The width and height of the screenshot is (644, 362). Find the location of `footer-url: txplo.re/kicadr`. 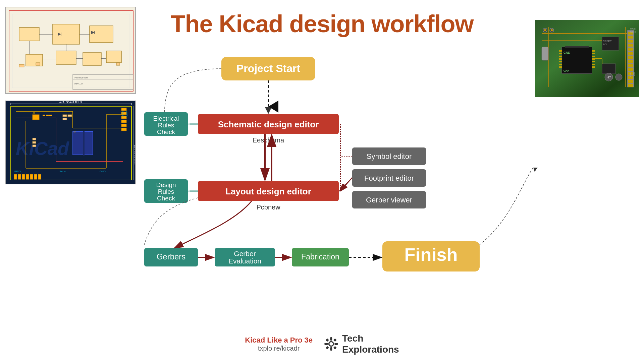

footer-url: txplo.re/kicadr is located at coordinates (279, 349).